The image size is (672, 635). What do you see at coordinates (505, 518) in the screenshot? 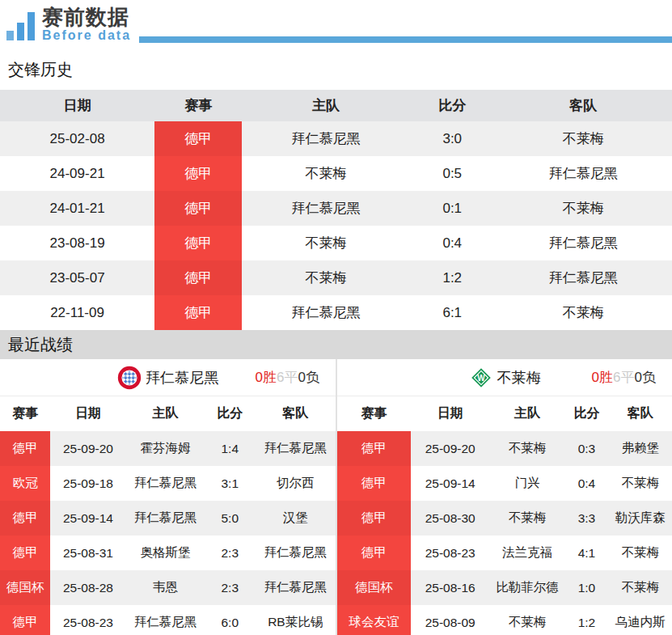
I see `table-row: 德甲 25-08-30 不莱梅 3:3 勒沃库森` at bounding box center [505, 518].